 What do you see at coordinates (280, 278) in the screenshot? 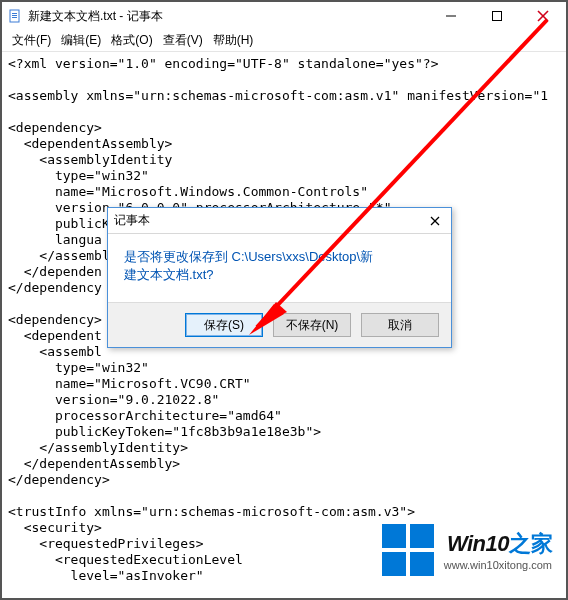
I see `save-dialog: 记事本 是否将更改保存到 C:\Users\xxs\Desktop\新 建文本文…` at bounding box center [280, 278].